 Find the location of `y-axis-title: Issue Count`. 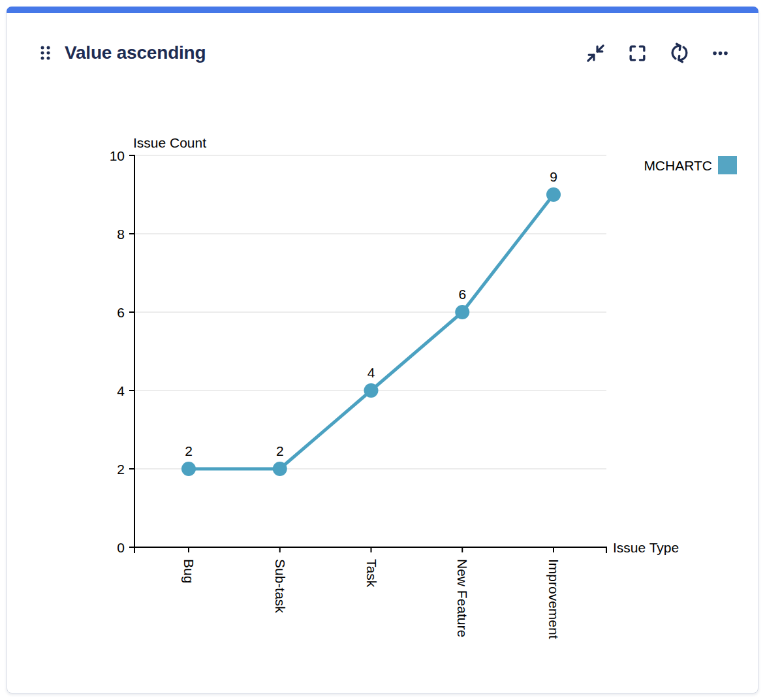

y-axis-title: Issue Count is located at coordinates (170, 142).